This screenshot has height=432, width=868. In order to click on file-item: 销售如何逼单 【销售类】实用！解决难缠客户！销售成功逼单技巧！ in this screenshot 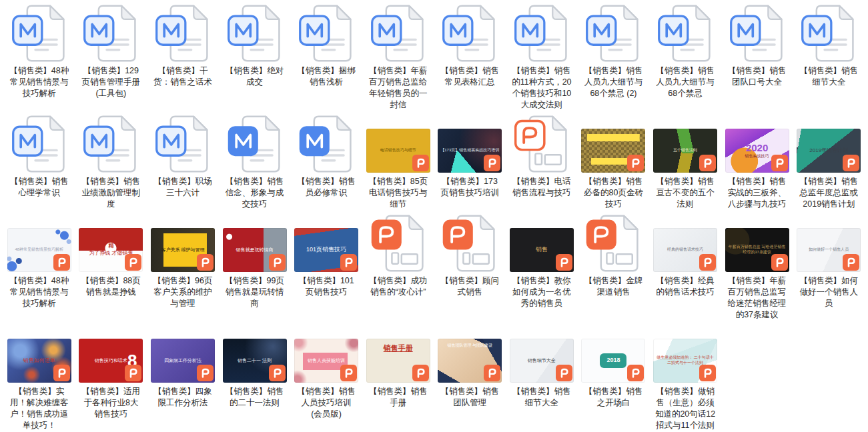, I will do `click(39, 377)`.